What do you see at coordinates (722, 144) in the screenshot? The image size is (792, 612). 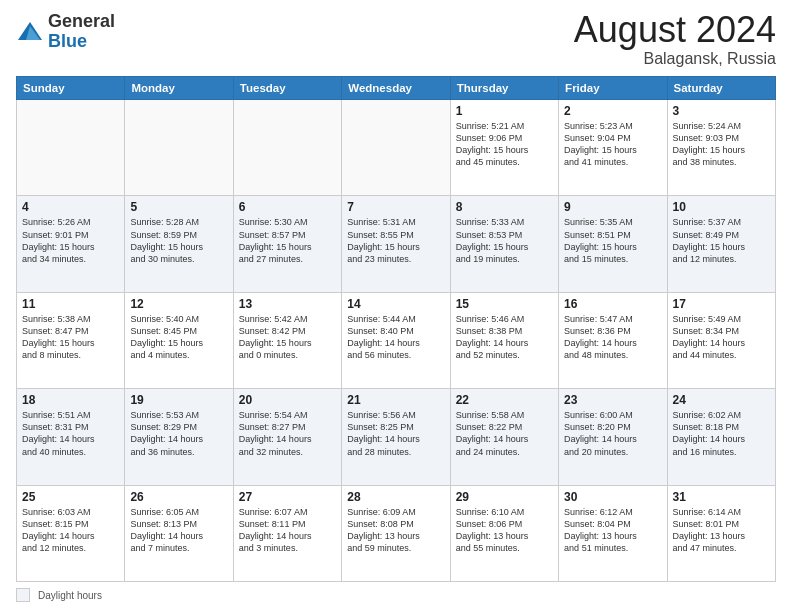 I see `day-info: Sunrise: 5:24 AM Sunset: 9:03 PM Dayligh…` at bounding box center [722, 144].